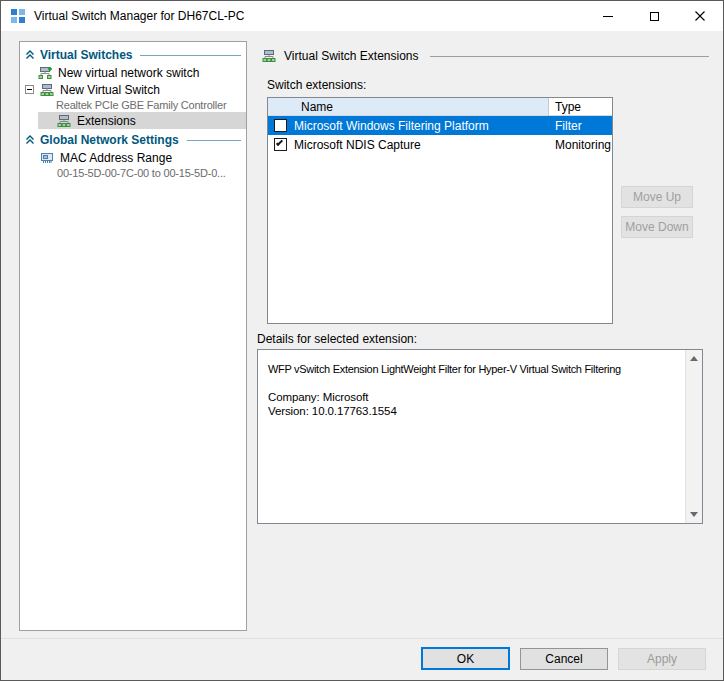 This screenshot has height=681, width=724. Describe the element at coordinates (662, 659) in the screenshot. I see `apply-button: Apply` at that location.